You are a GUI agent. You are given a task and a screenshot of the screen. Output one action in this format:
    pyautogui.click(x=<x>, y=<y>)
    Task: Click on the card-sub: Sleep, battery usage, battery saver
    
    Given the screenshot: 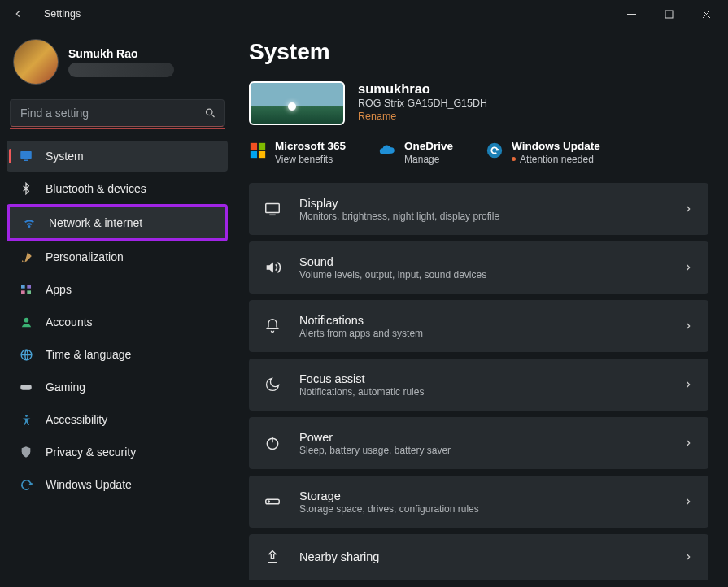 What is the action you would take?
    pyautogui.click(x=482, y=450)
    